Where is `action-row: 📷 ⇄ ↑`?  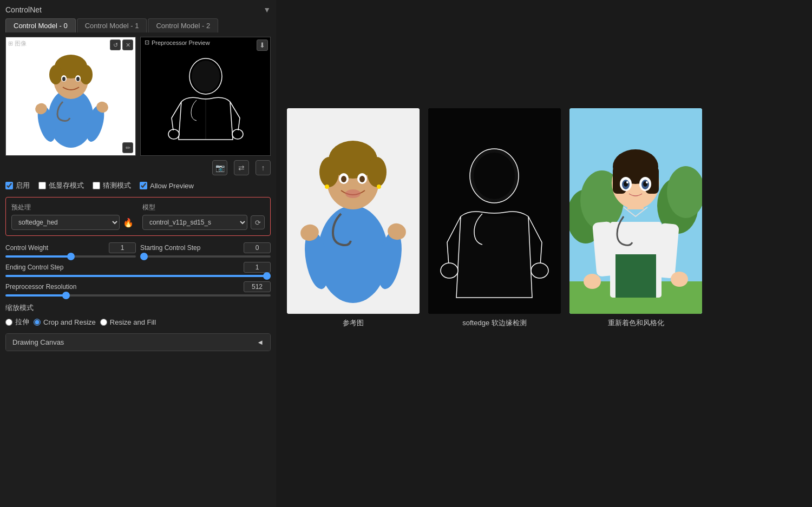 action-row: 📷 ⇄ ↑ is located at coordinates (138, 168).